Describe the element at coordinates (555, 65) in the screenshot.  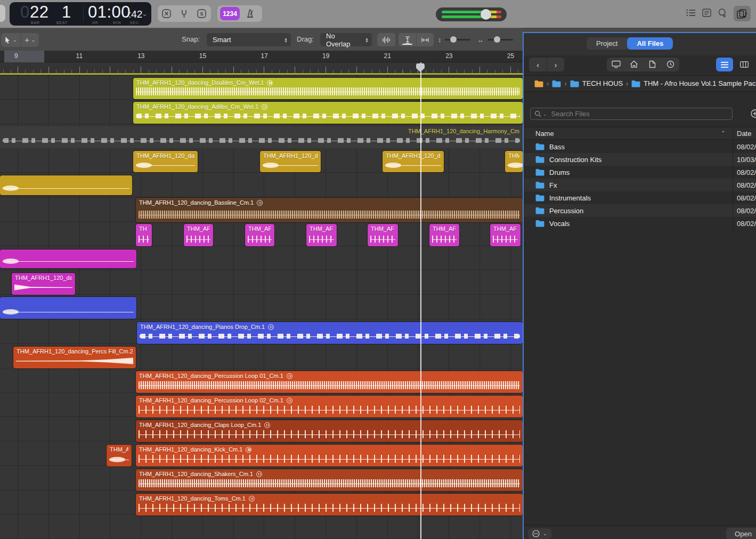
I see `forward-button: ›` at that location.